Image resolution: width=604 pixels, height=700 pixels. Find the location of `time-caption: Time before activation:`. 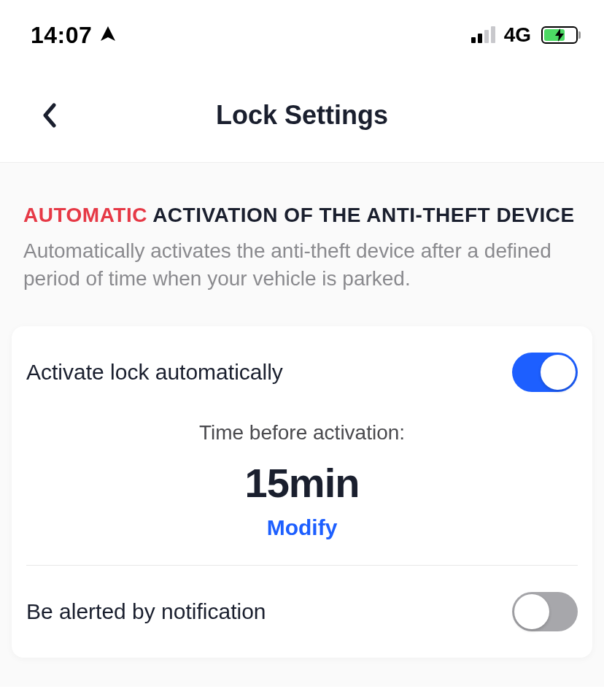

time-caption: Time before activation: is located at coordinates (302, 433).